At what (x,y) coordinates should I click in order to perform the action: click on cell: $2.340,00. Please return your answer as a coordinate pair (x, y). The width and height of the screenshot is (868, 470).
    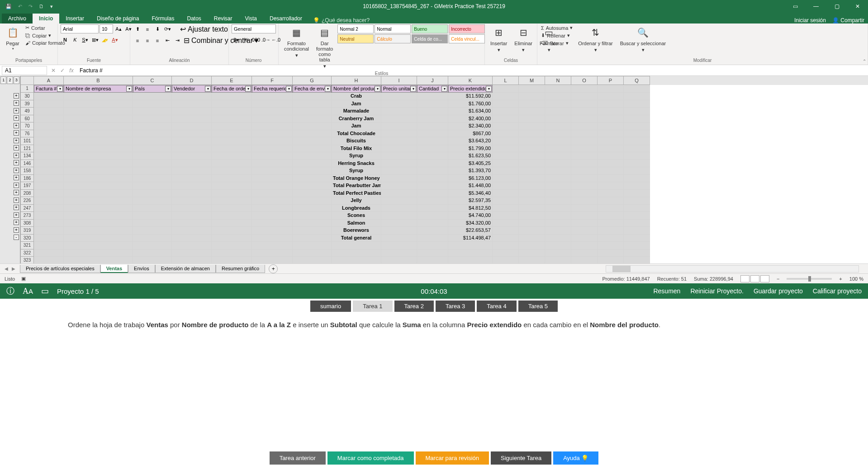
    Looking at the image, I should click on (470, 127).